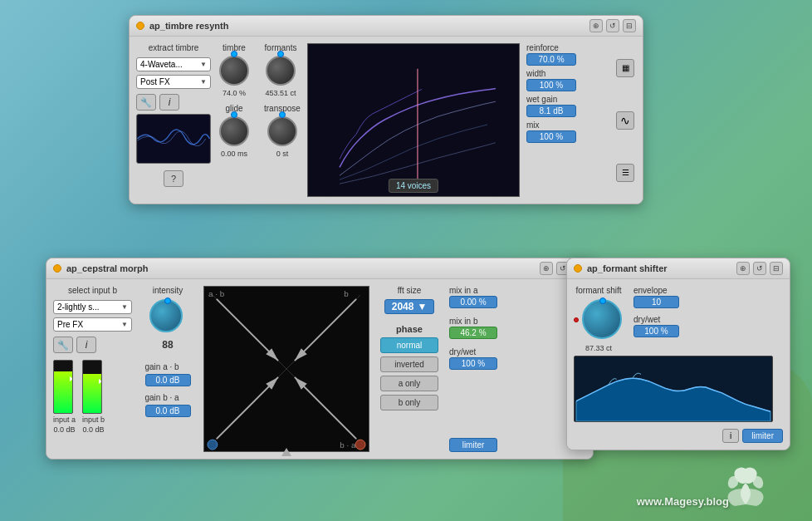  I want to click on cepstral-icon-1: ⊕, so click(546, 268).